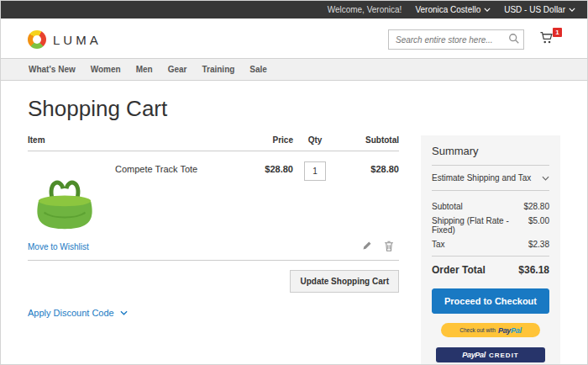 The width and height of the screenshot is (588, 365). Describe the element at coordinates (144, 69) in the screenshot. I see `nav-item-men: Men` at that location.